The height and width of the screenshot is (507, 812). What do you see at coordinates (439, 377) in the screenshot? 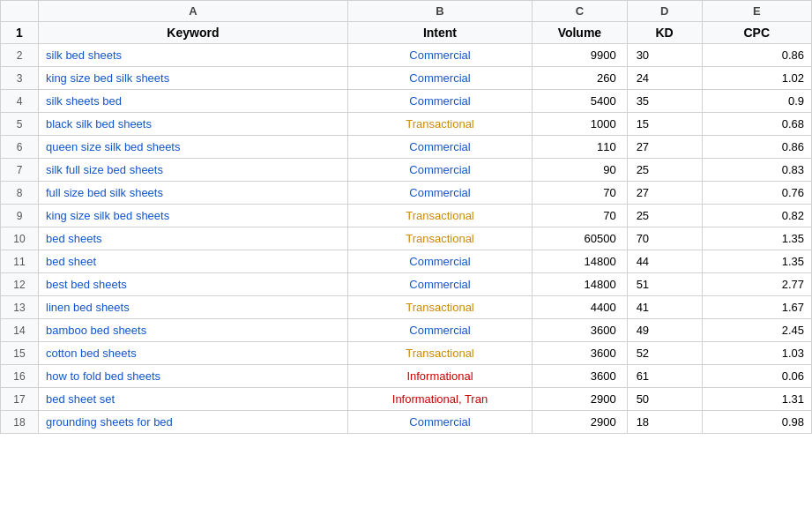
I see `cell-intent: Informational` at bounding box center [439, 377].